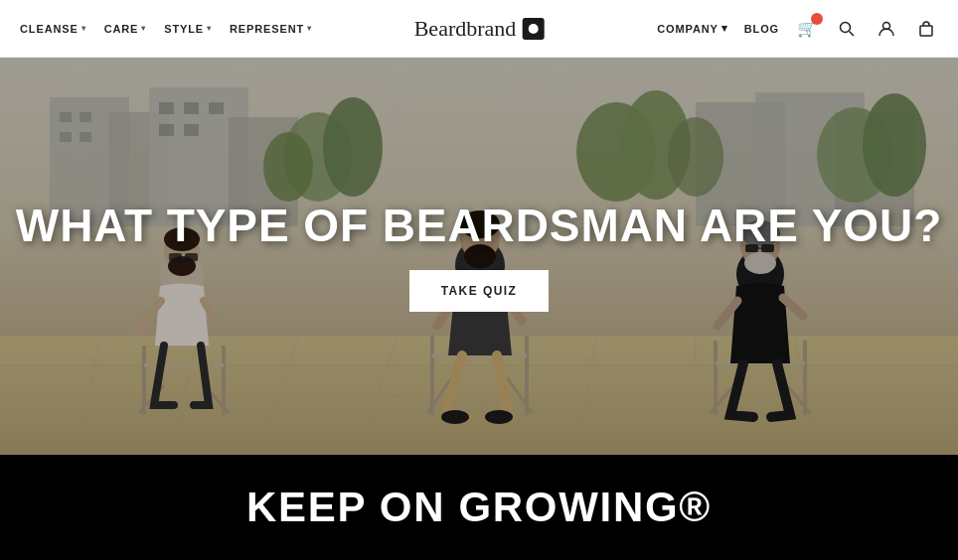 The image size is (958, 560). What do you see at coordinates (188, 29) in the screenshot?
I see `nav-item-style: STYLE ▾` at bounding box center [188, 29].